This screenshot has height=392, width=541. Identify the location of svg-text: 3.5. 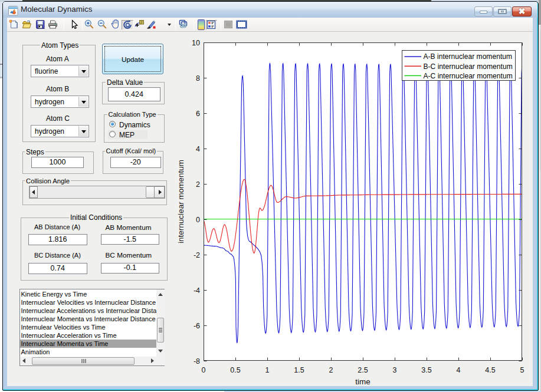
(426, 370).